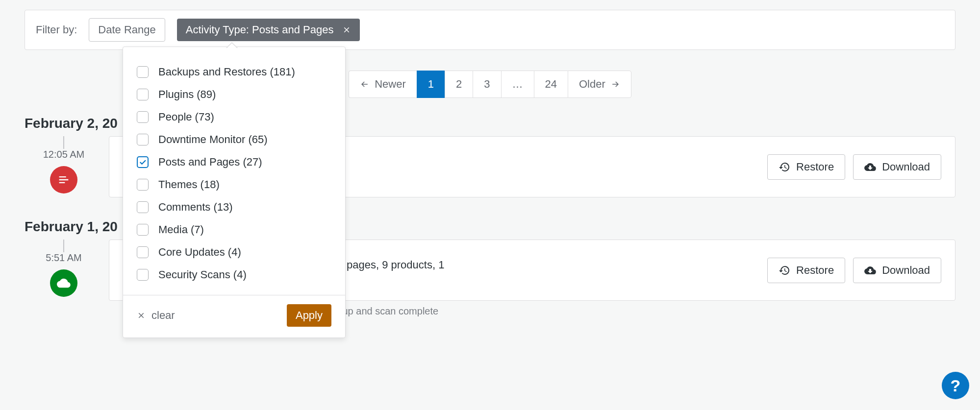 Image resolution: width=980 pixels, height=410 pixels. I want to click on newer-button: Newer, so click(382, 84).